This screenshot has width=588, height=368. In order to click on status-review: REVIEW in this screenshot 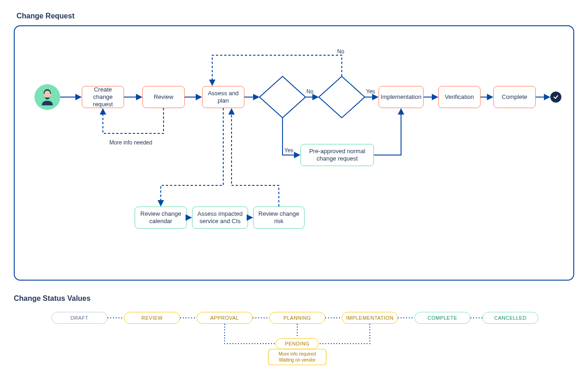, I will do `click(152, 318)`.